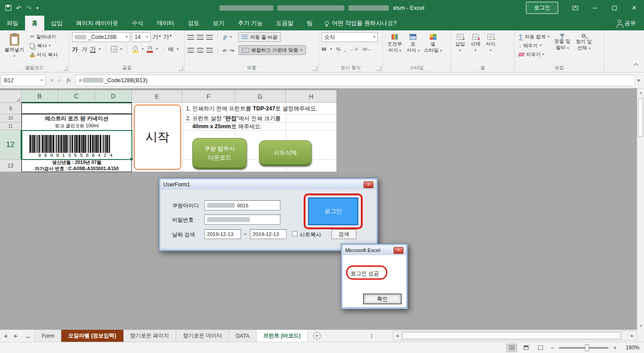 The width and height of the screenshot is (644, 353). What do you see at coordinates (157, 97) in the screenshot?
I see `column-header-E: E` at bounding box center [157, 97].